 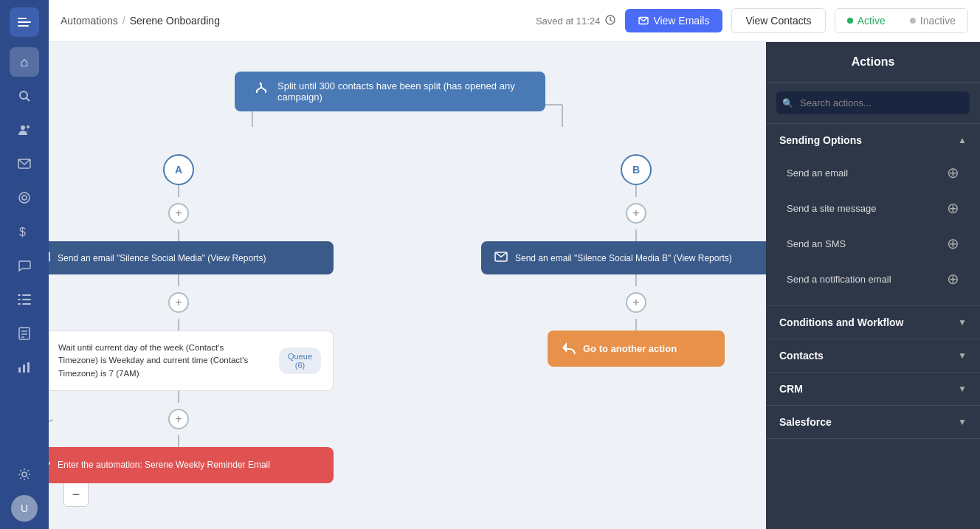 What do you see at coordinates (873, 173) in the screenshot?
I see `send-email-item: Send an email ⊕` at bounding box center [873, 173].